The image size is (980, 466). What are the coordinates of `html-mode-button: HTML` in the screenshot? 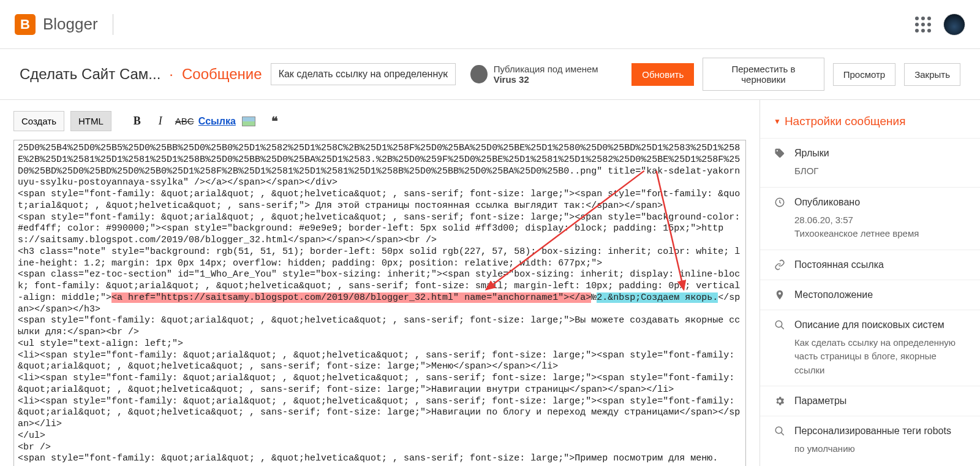 It's located at (91, 121).